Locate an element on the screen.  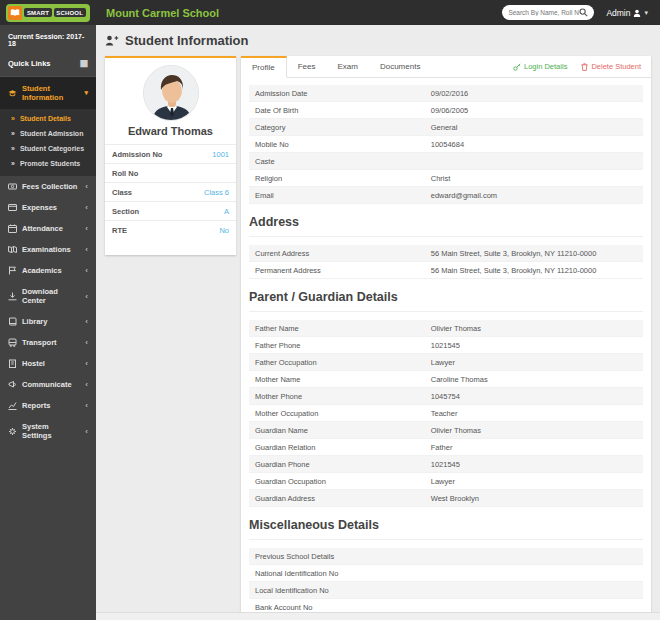
row-value: Lawyer is located at coordinates (534, 362).